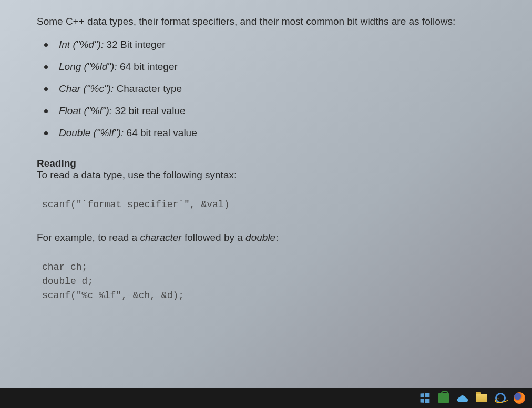  I want to click on type-desc: 64 bit real value, so click(160, 132).